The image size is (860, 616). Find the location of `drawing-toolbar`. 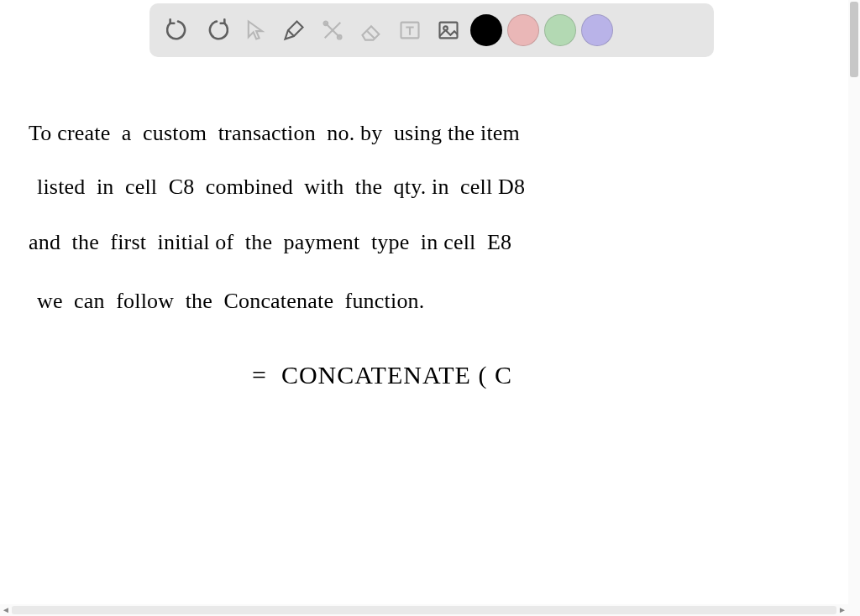

drawing-toolbar is located at coordinates (432, 30).